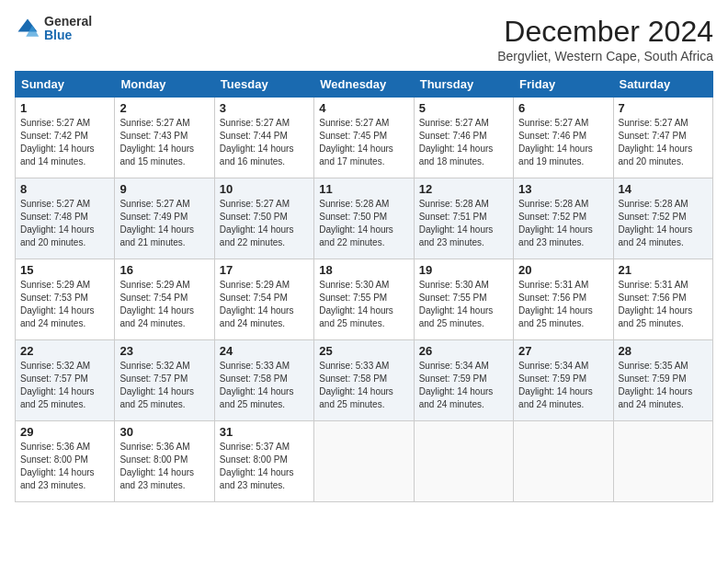  What do you see at coordinates (257, 465) in the screenshot?
I see `day-info: Sunrise: 5:37 AMSunset: 8:00 PMDaylight:…` at bounding box center [257, 465].